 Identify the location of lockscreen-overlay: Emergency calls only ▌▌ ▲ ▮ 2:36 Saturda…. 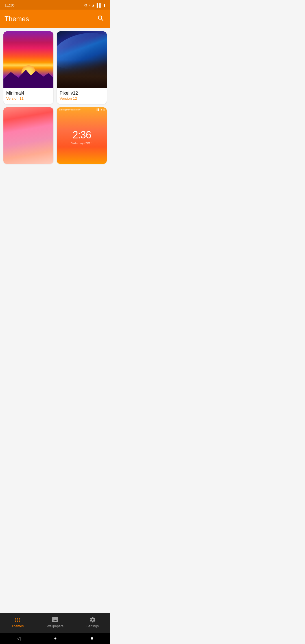
(82, 136).